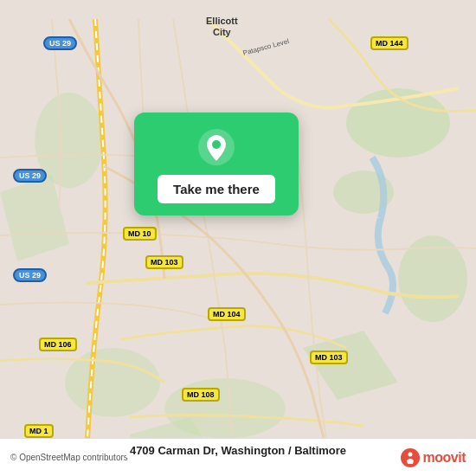 This screenshot has height=476, width=476. I want to click on location-popup: Take me there, so click(216, 164).